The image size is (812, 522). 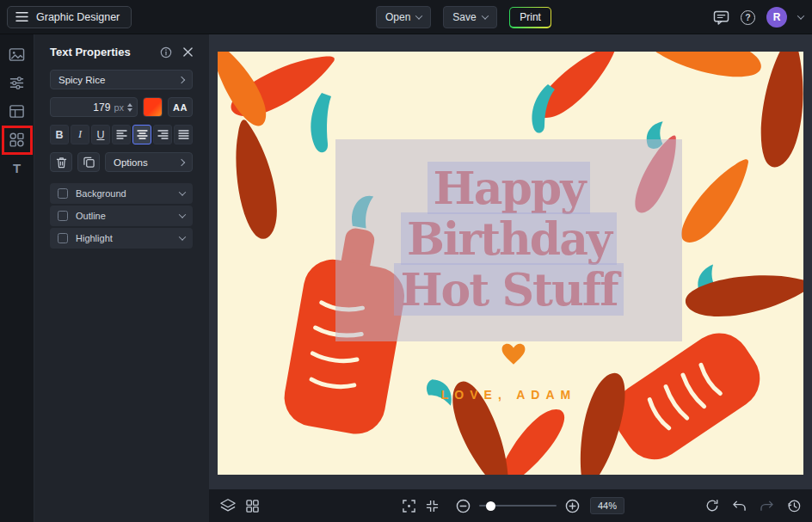 I want to click on trash-icon, so click(x=62, y=163).